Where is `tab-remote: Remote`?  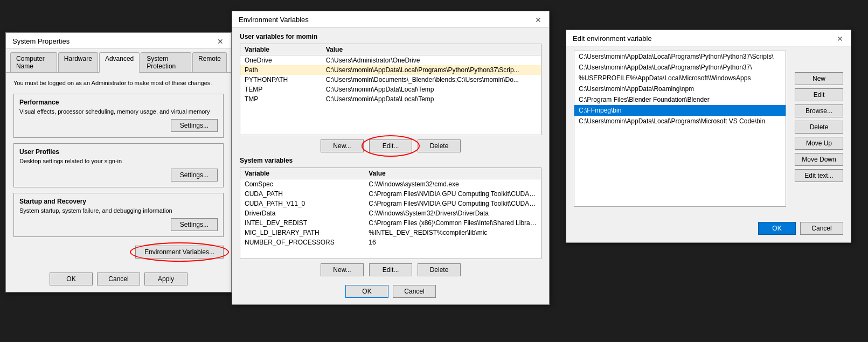
tab-remote: Remote is located at coordinates (210, 62).